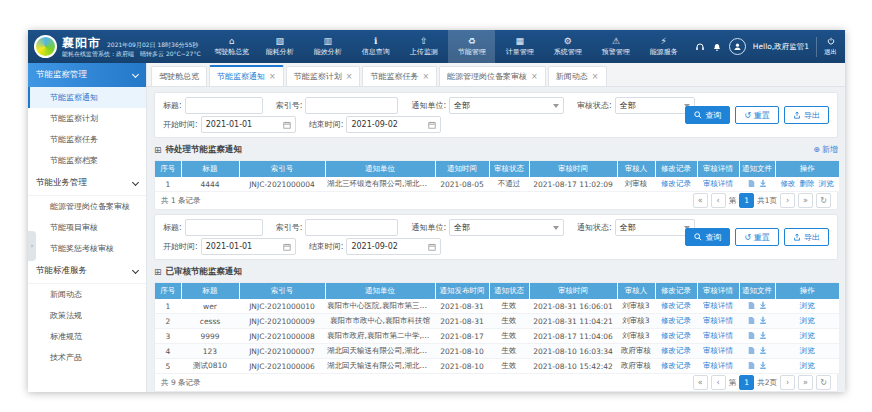  What do you see at coordinates (738, 46) in the screenshot?
I see `avatar` at bounding box center [738, 46].